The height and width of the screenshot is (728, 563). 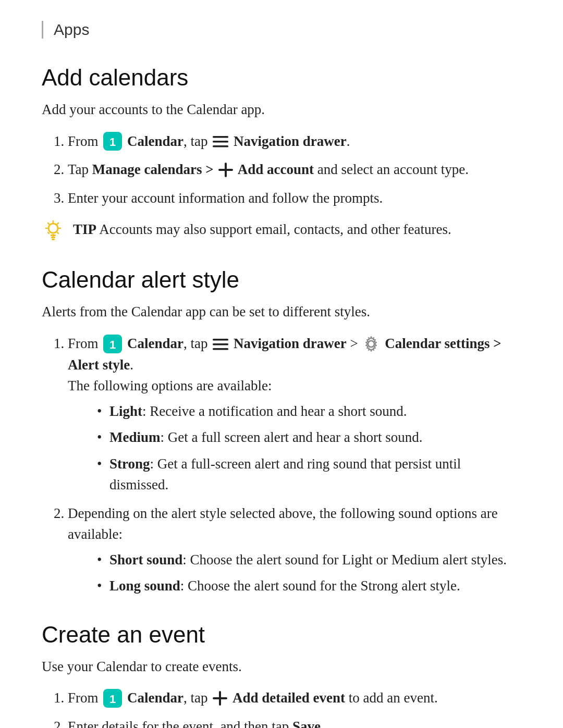 I want to click on bullet-item: Strong: Get a full-screen alert and ring…, so click(x=315, y=474).